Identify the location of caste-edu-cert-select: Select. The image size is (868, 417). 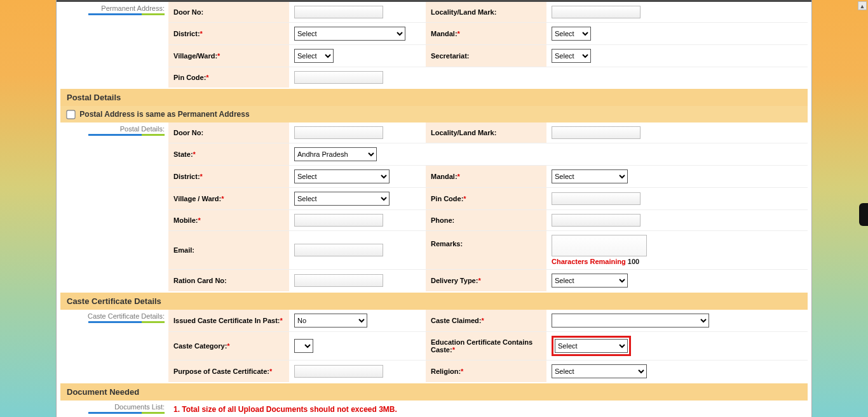
(591, 346).